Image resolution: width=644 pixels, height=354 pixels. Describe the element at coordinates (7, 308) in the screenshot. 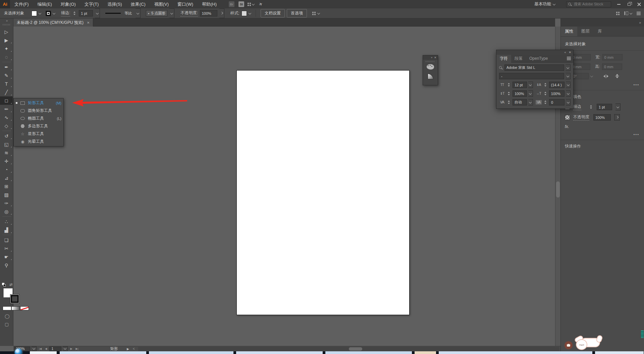

I see `color-fill-button` at that location.